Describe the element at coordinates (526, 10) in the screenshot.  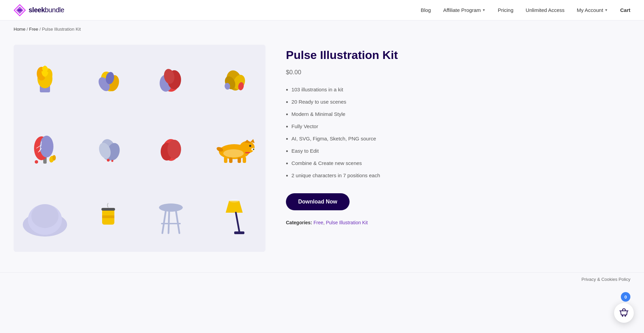
I see `main-nav: Blog Affiliate Program ▼ Pricing Unlimit…` at that location.